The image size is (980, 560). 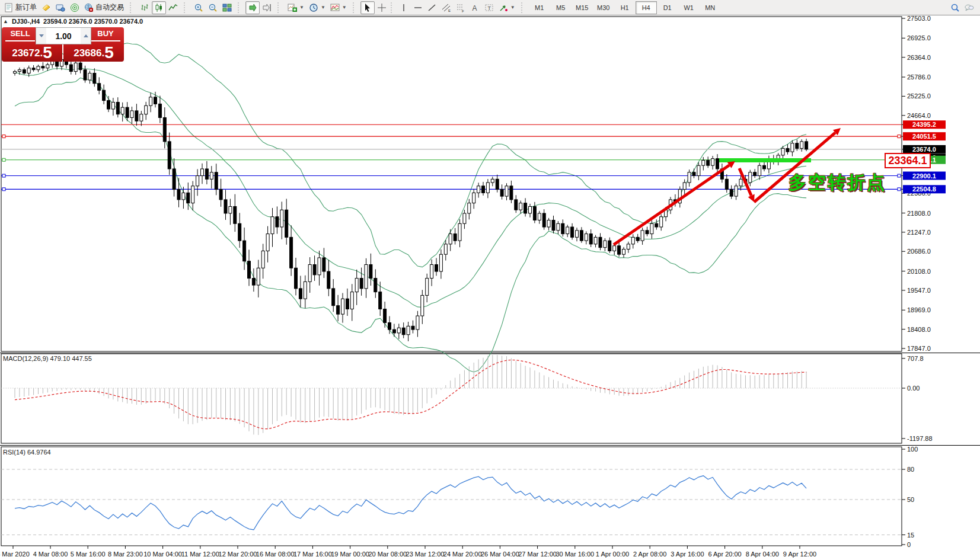 What do you see at coordinates (625, 8) in the screenshot?
I see `timeframe-h1: H1` at bounding box center [625, 8].